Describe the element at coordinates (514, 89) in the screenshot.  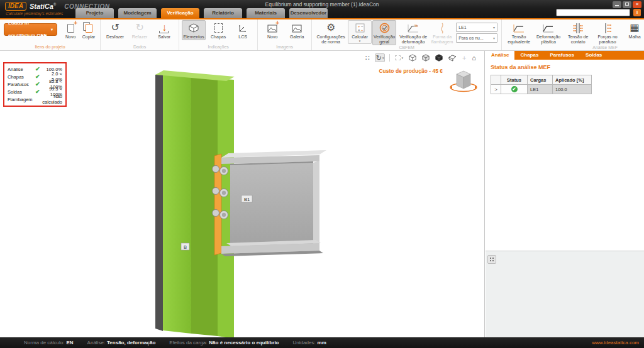
I see `status-check-icon: ✔` at that location.